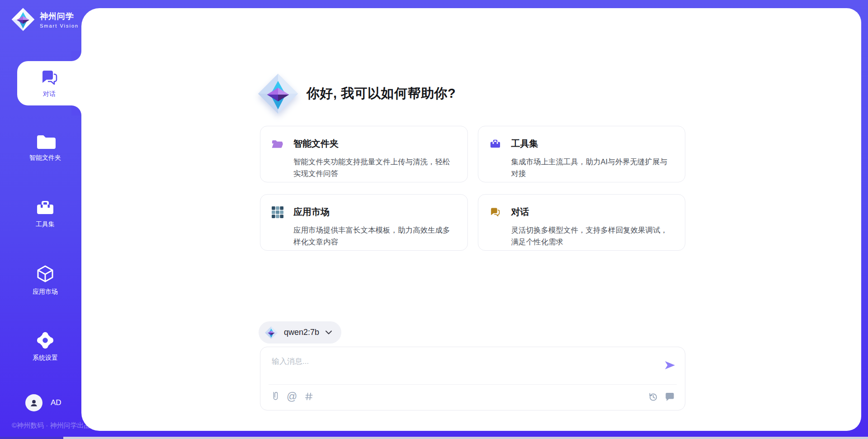 This screenshot has height=439, width=868. I want to click on copyright-footer: ©神州数码 · 神州问学出品, so click(51, 425).